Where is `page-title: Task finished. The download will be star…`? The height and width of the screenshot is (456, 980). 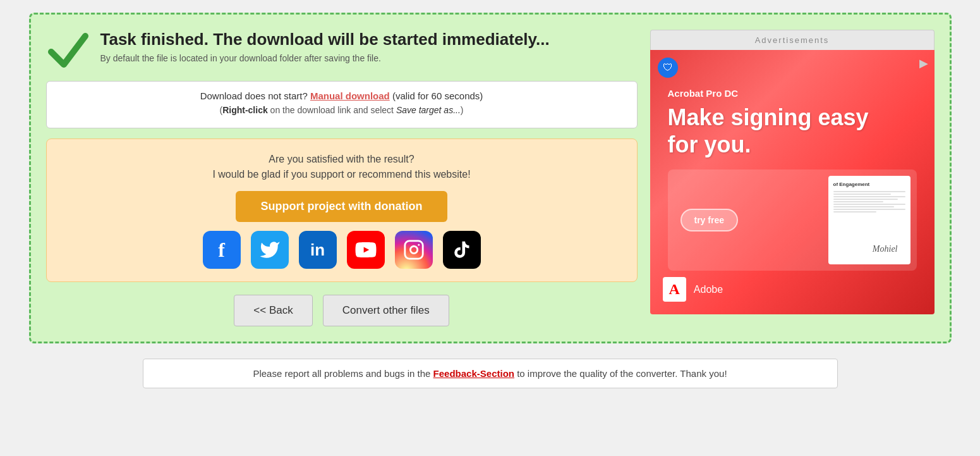 page-title: Task finished. The download will be star… is located at coordinates (325, 39).